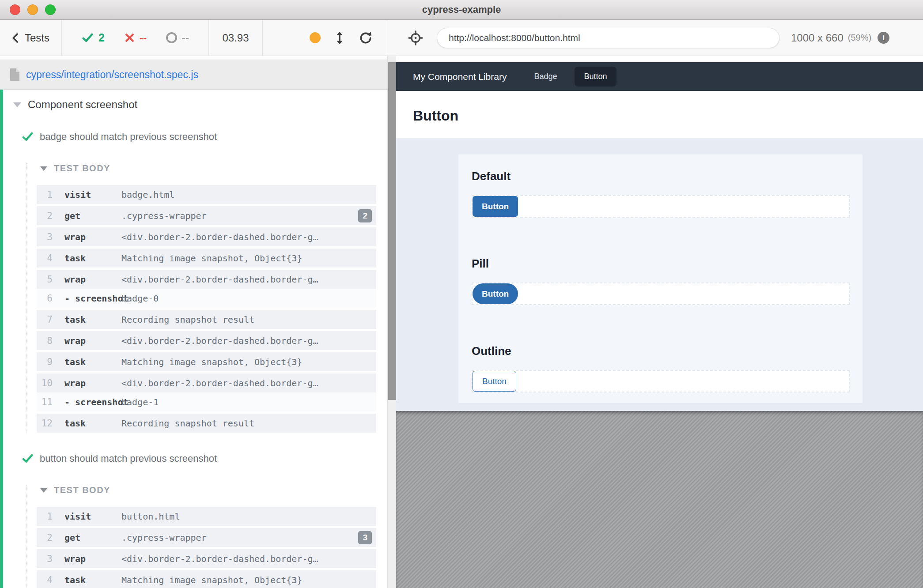 The width and height of the screenshot is (923, 588). I want to click on passed-count: 2, so click(102, 38).